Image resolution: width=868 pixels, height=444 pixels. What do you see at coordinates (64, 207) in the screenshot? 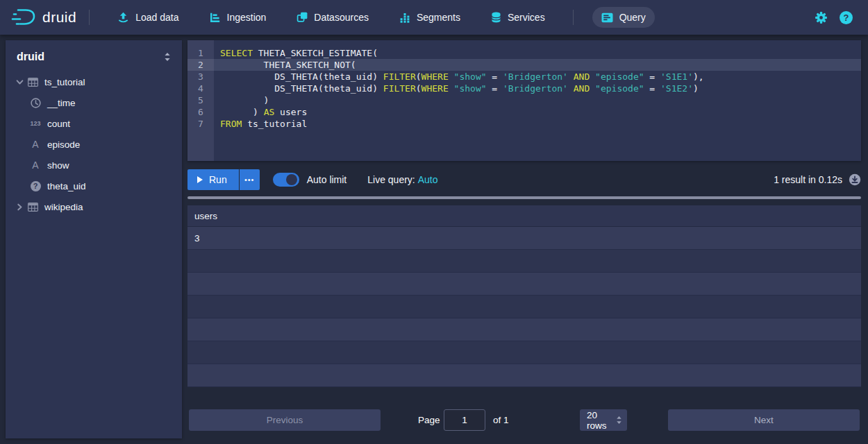
I see `tree-item-label: wikipedia` at bounding box center [64, 207].